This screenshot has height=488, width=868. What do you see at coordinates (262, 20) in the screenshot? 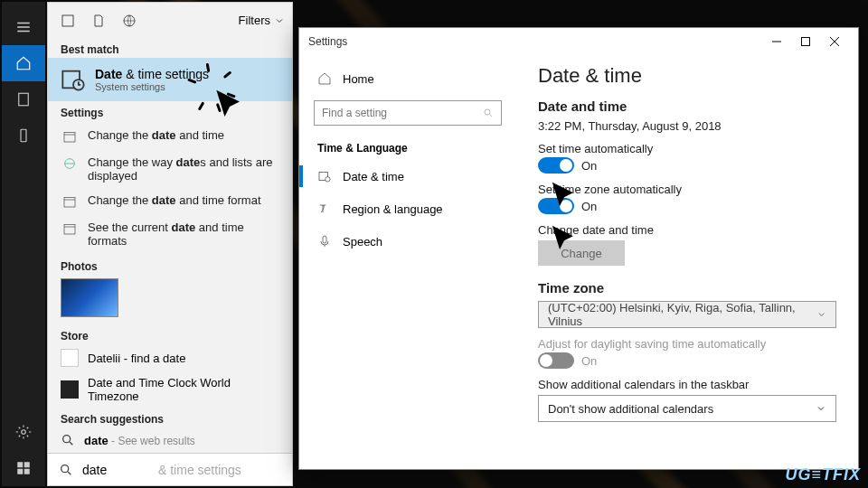
I see `filters-dropdown: Filters` at bounding box center [262, 20].